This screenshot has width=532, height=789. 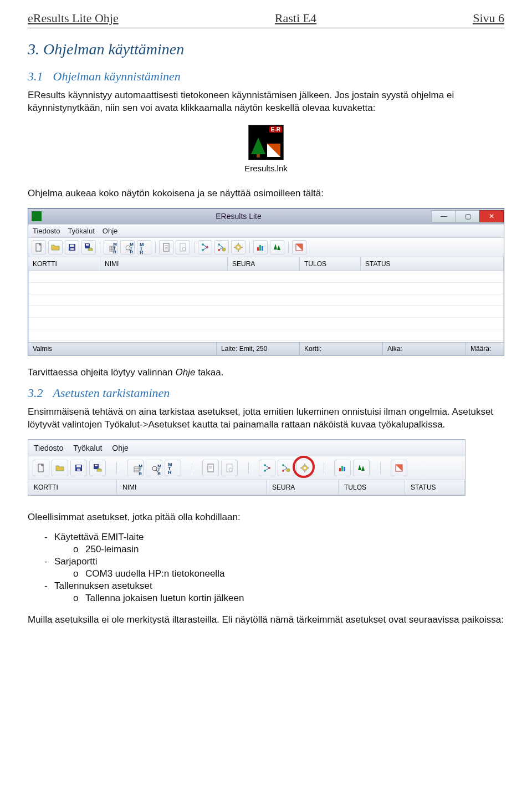 I want to click on status-bar: Valmis Laite: Emit, 250 Kortti: Aika: Mä…, so click(x=266, y=348).